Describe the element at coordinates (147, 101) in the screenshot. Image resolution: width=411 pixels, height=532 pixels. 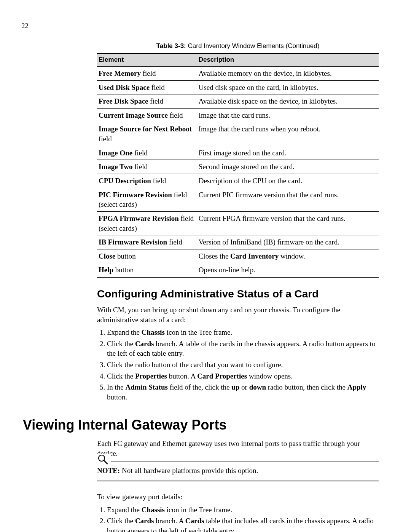
I see `element-cell: Free Disk Space field` at that location.